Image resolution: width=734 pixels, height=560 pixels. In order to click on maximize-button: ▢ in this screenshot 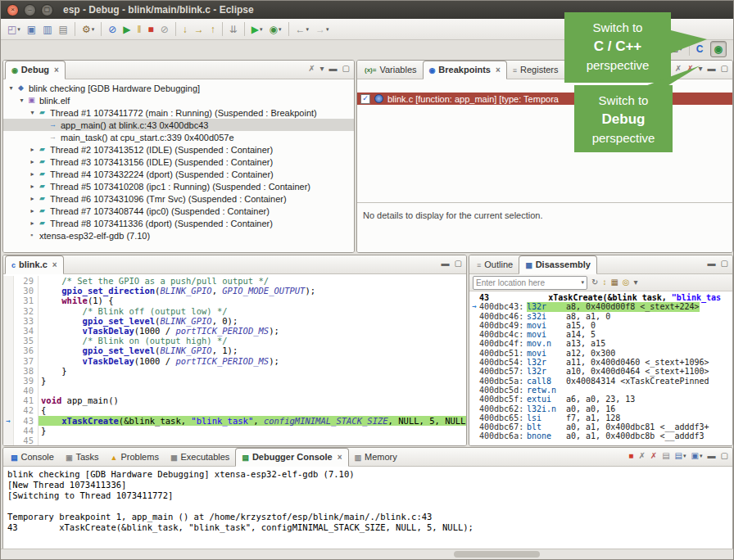, I will do `click(48, 10)`.